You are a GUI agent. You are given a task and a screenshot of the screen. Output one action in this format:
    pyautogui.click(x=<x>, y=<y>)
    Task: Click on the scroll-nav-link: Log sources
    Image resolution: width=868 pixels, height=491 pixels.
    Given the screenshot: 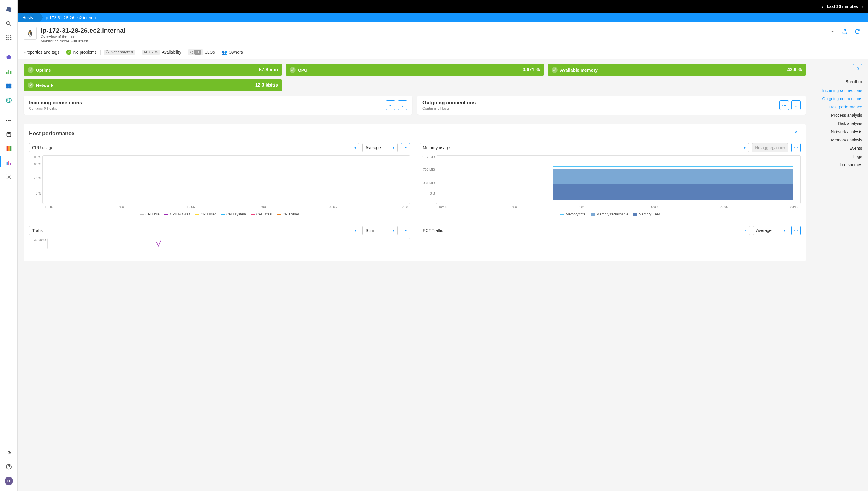 What is the action you would take?
    pyautogui.click(x=837, y=165)
    